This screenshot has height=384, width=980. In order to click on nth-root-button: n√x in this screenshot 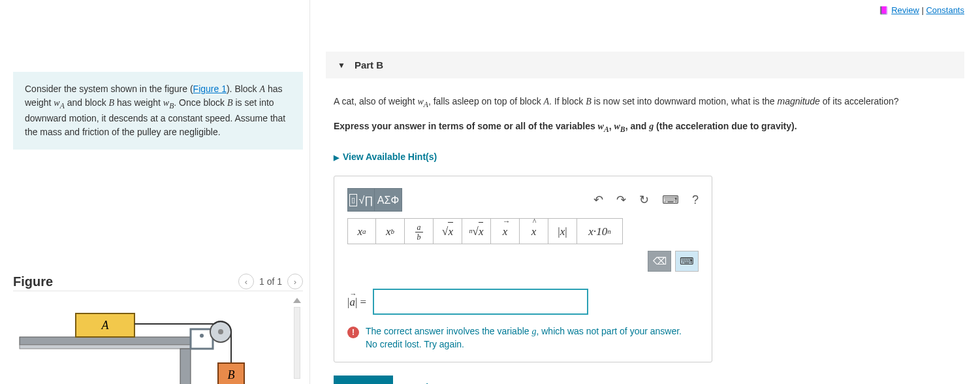, I will do `click(477, 231)`.